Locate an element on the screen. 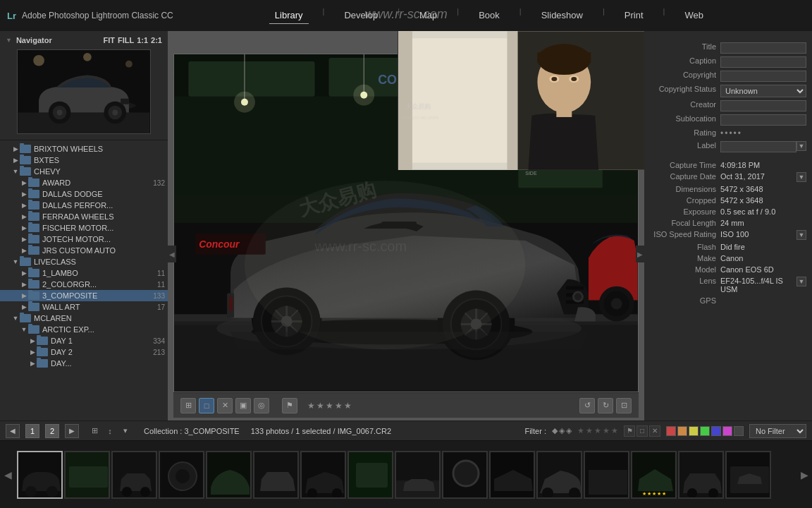 Image resolution: width=812 pixels, height=508 pixels. meta-copyright-input is located at coordinates (763, 76).